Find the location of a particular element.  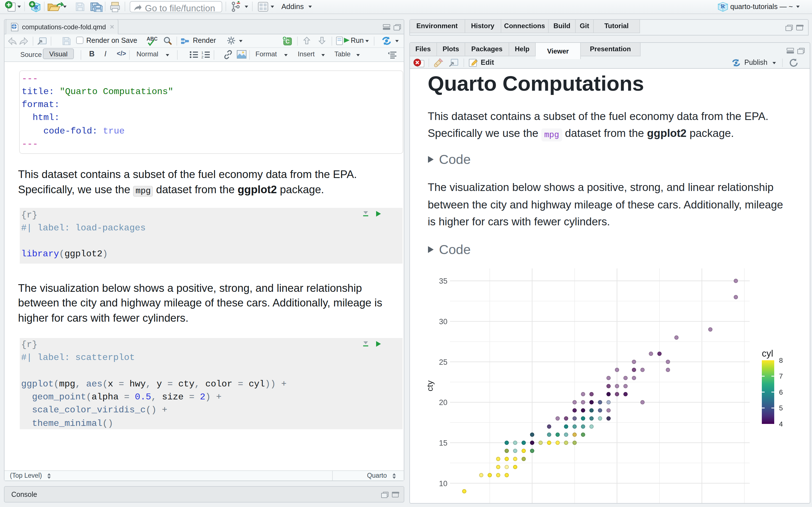

svg-text: R is located at coordinates (723, 6).